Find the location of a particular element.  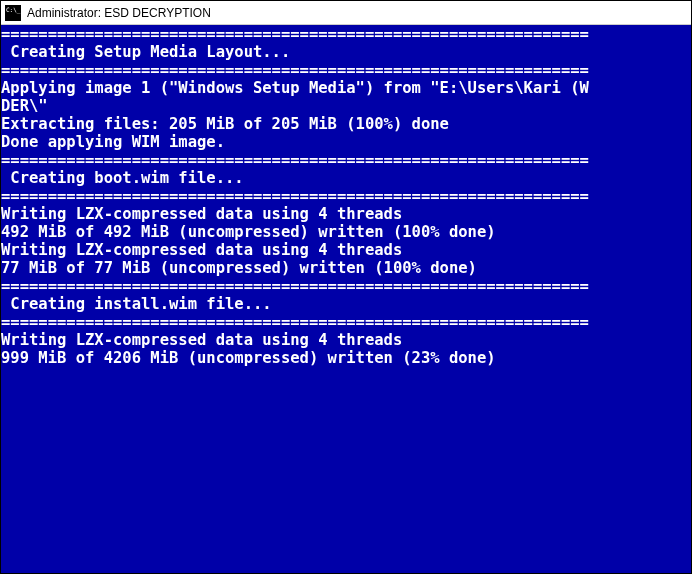

console-line: Creating install.wim file... is located at coordinates (346, 304).